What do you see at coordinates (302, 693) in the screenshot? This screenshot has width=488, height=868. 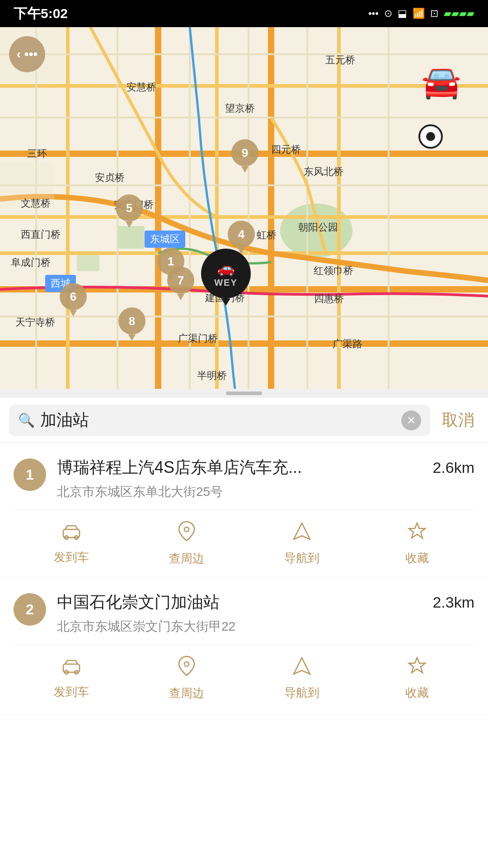 I see `action-label-navigate-2: 导航到` at bounding box center [302, 693].